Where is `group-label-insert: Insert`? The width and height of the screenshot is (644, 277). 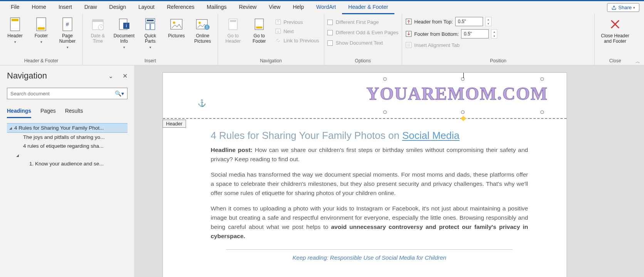
group-label-insert: Insert is located at coordinates (150, 61).